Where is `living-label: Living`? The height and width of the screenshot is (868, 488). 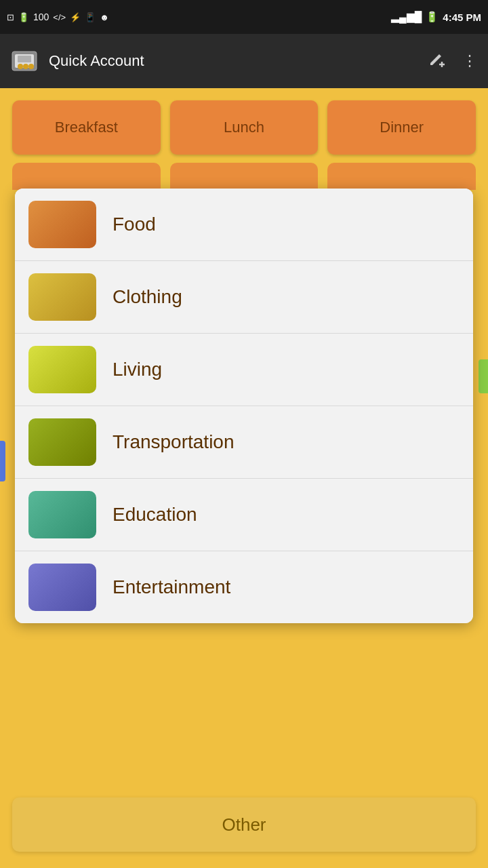
living-label: Living is located at coordinates (137, 370).